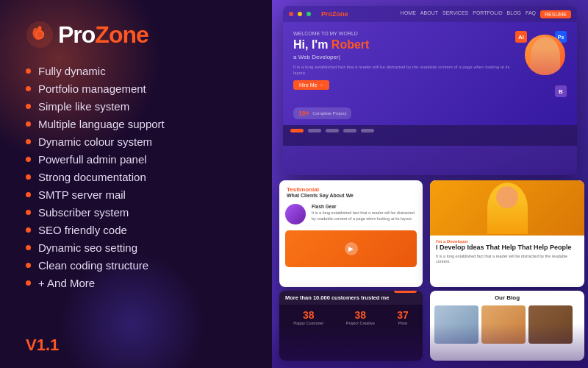 This screenshot has width=588, height=368. Describe the element at coordinates (351, 196) in the screenshot. I see `testimonial-title: What Clients Say About We` at that location.